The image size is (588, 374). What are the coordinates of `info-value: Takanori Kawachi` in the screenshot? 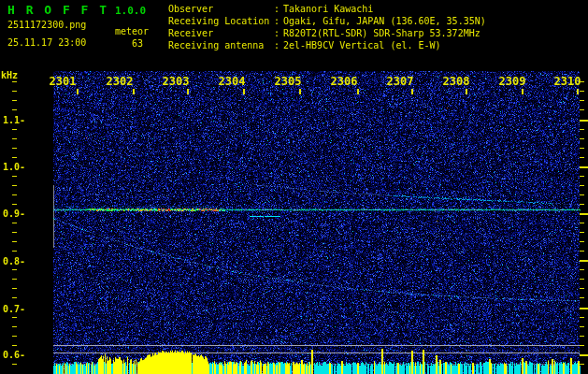 It's located at (328, 9).